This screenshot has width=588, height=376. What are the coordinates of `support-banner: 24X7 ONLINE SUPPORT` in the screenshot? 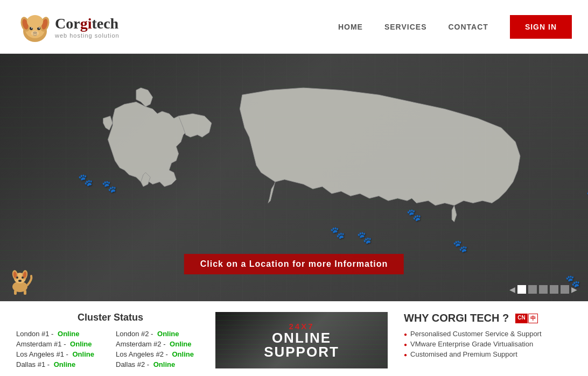 It's located at (302, 340).